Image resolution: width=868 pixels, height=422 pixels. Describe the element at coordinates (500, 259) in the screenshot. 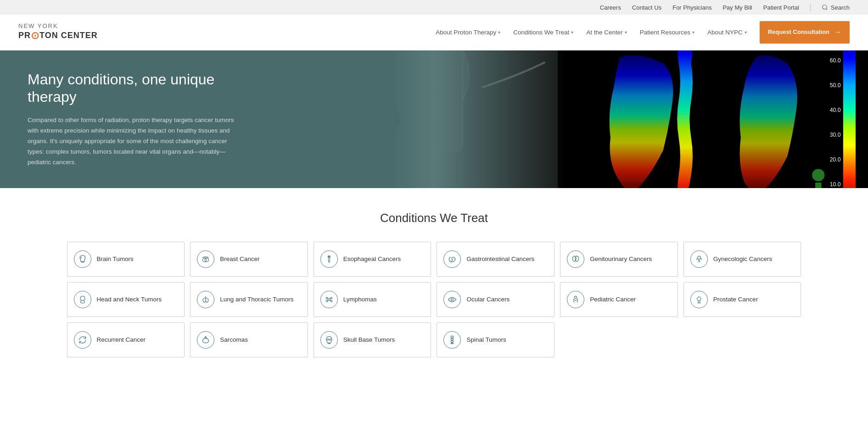

I see `gastrointestinal-cancers-label: Gastrointestinal Cancers` at that location.